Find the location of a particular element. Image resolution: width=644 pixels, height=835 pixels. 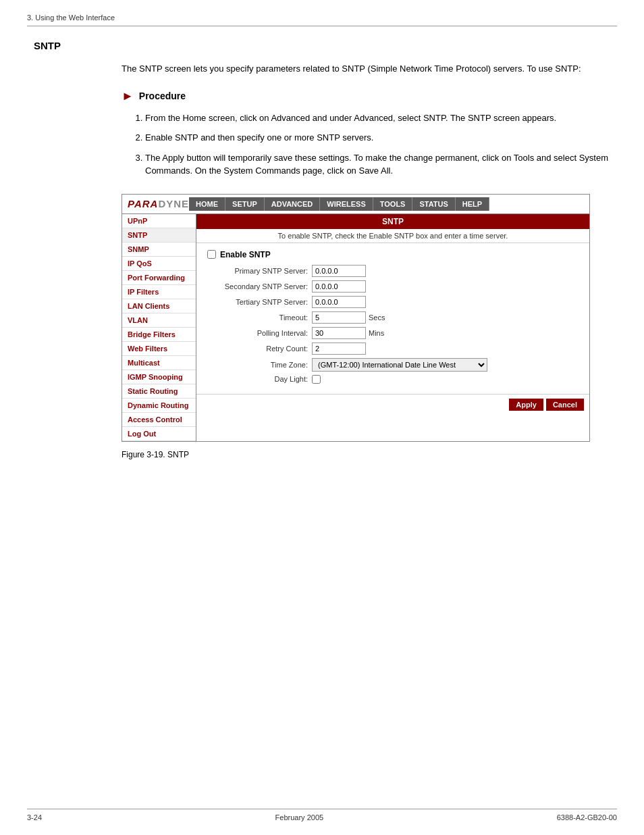

sidebar-item-lan-clients: LAN Clients is located at coordinates (159, 307).